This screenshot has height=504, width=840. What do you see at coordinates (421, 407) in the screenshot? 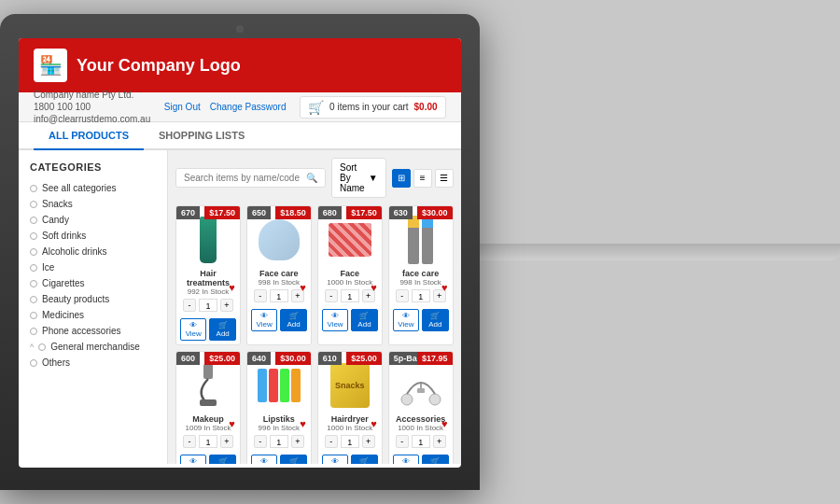
I see `product-card: 5p-BagBr $17.95 ♥` at bounding box center [421, 407].